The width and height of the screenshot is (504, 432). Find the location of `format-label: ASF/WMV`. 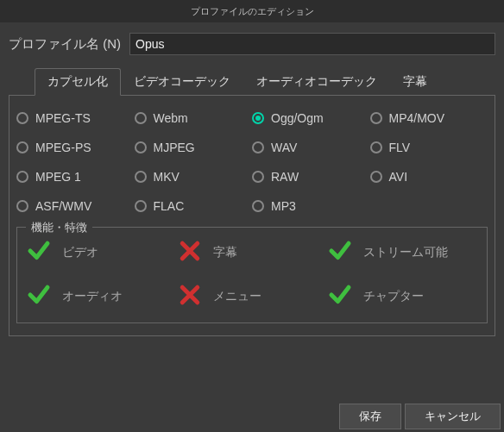

format-label: ASF/WMV is located at coordinates (64, 206).